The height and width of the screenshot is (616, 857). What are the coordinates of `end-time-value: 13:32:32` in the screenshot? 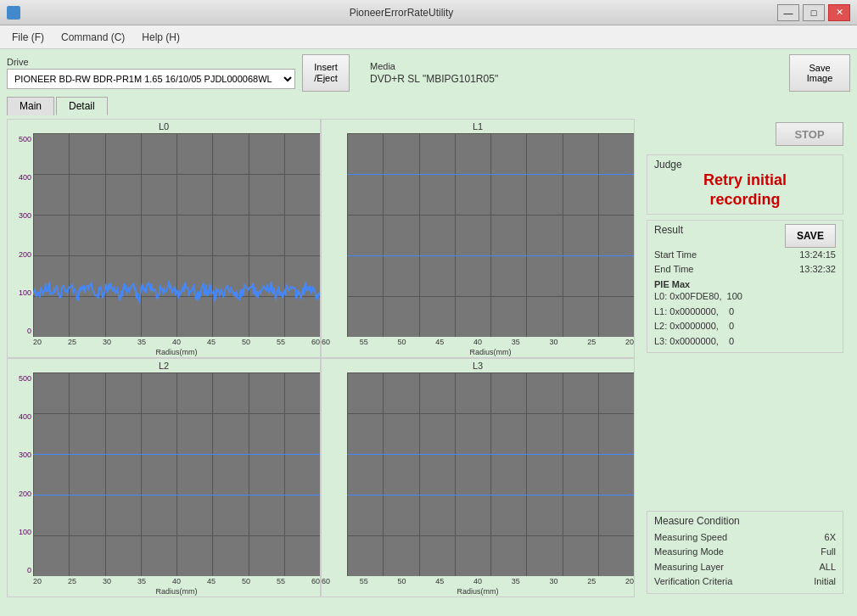 It's located at (818, 270).